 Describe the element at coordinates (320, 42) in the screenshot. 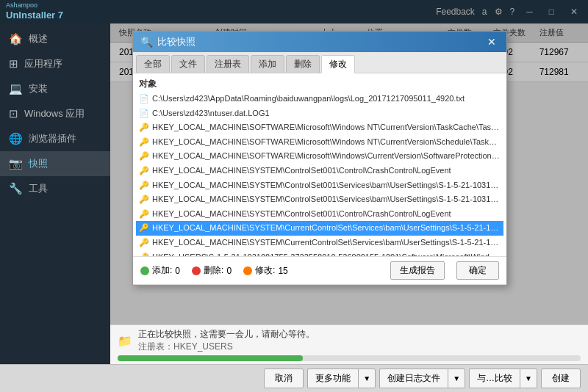

I see `modal-title-bar: 🔍 比较快照 ✕` at that location.